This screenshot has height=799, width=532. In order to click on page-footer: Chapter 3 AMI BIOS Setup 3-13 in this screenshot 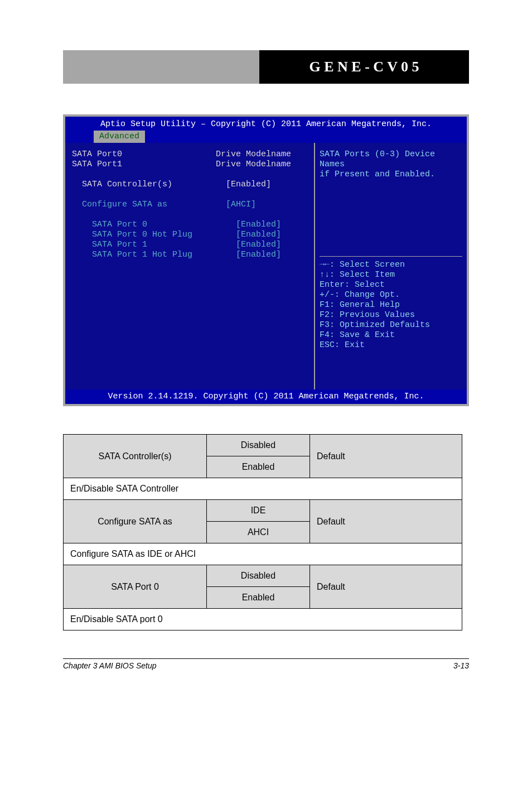, I will do `click(266, 666)`.